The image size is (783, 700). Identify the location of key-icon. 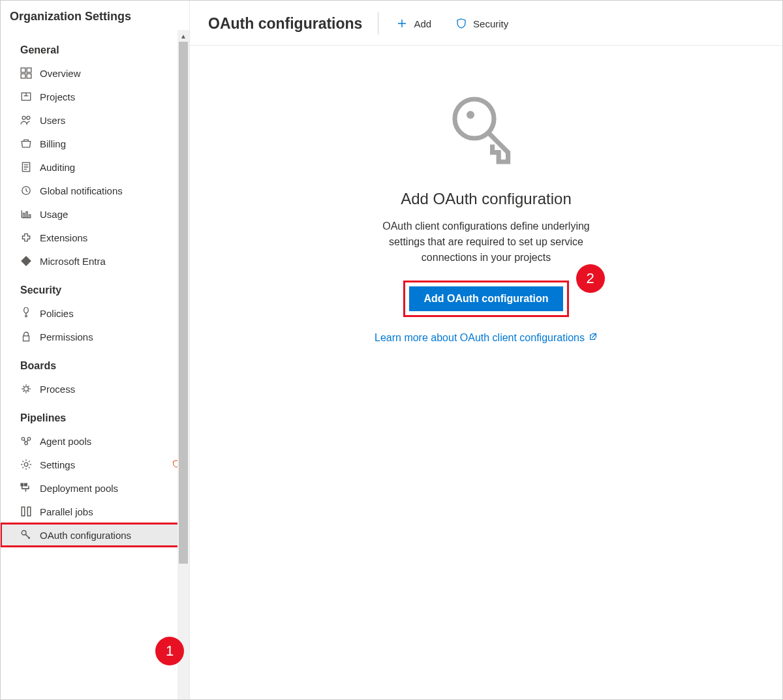
(26, 535).